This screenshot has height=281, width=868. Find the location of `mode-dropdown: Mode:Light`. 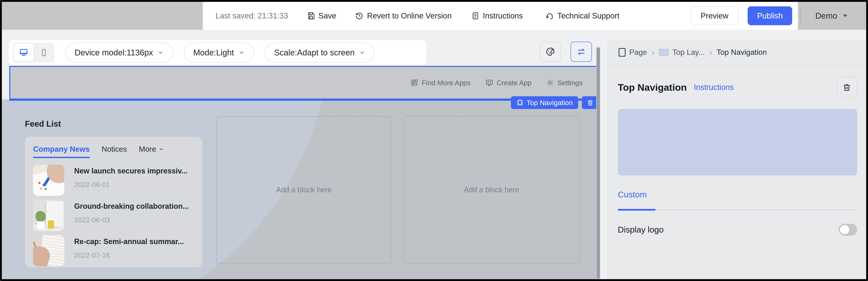

mode-dropdown: Mode:Light is located at coordinates (219, 52).